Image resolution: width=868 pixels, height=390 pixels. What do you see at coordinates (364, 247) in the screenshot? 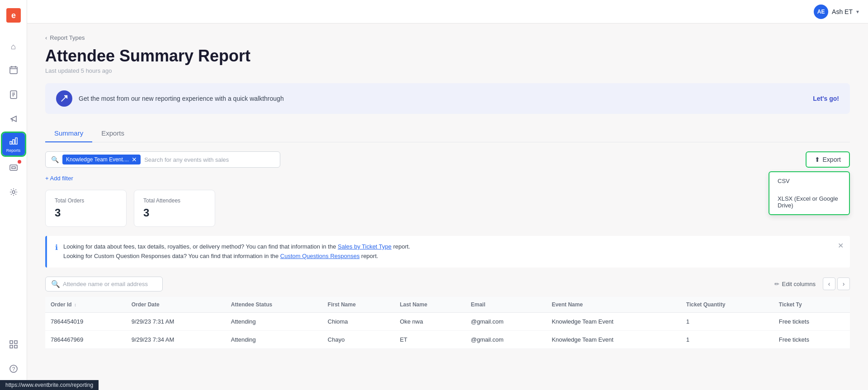
I see `info-link-sales: Sales by Ticket Type` at bounding box center [364, 247].